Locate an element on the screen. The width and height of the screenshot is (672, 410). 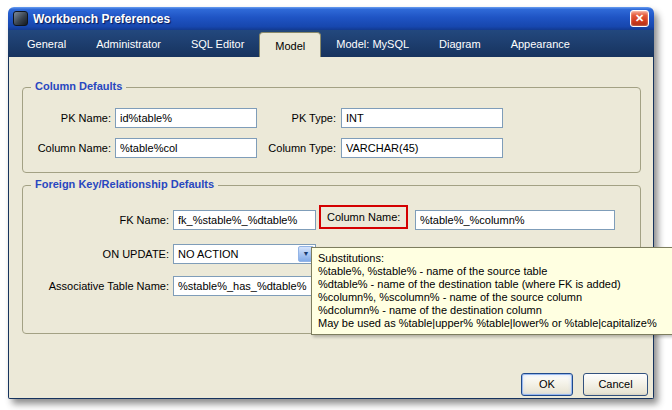
associative-table-name-label: Associative Table Name: is located at coordinates (96, 286).